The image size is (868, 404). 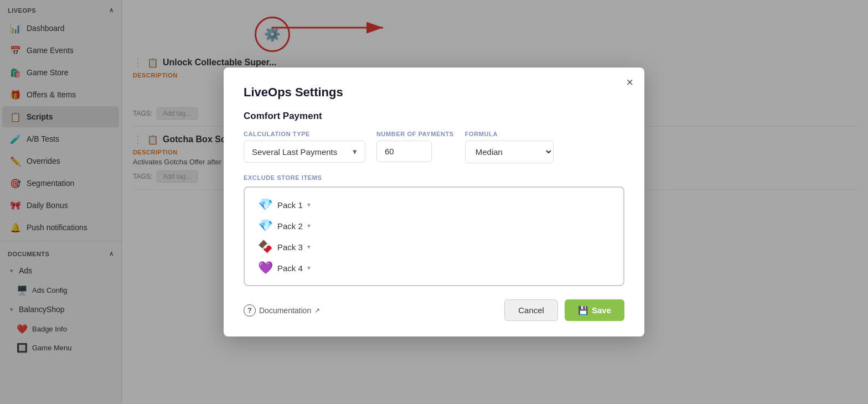 What do you see at coordinates (565, 310) in the screenshot?
I see `footer-buttons: Cancel 💾 Save` at bounding box center [565, 310].